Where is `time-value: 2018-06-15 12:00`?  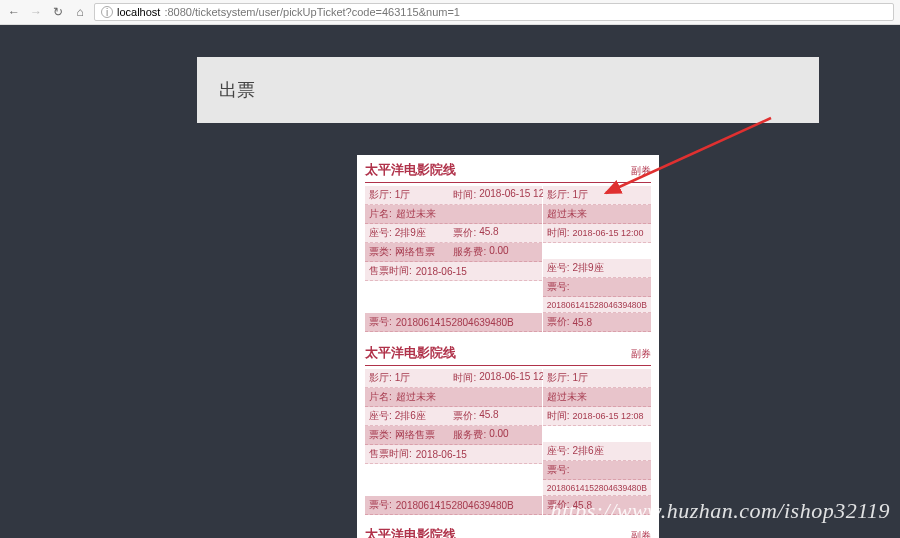
time-value: 2018-06-15 12:00 is located at coordinates (608, 233).